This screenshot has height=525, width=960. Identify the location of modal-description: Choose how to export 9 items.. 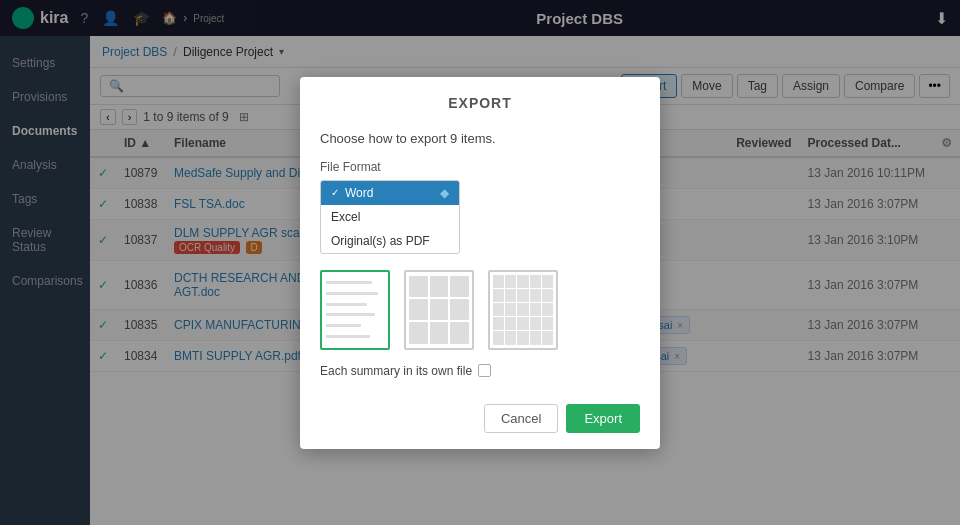
(480, 138).